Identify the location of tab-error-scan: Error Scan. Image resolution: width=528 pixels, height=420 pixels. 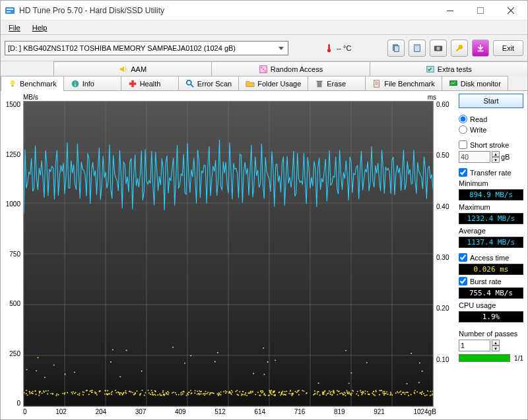
(209, 83).